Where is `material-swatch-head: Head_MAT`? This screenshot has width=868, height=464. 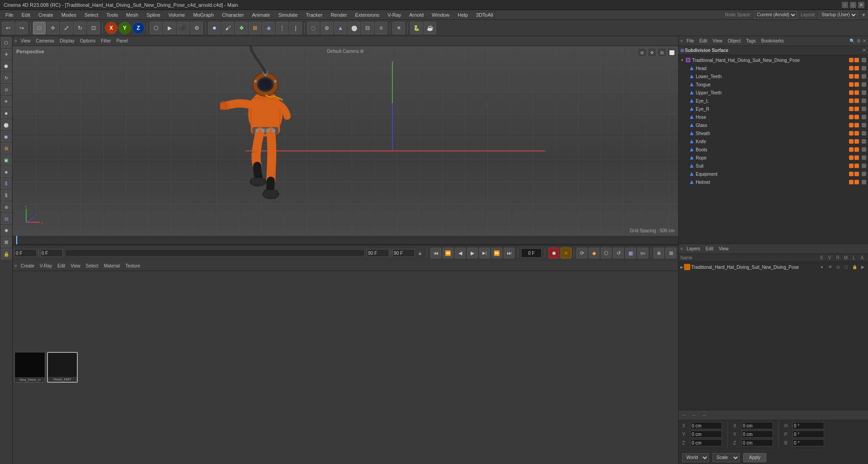 material-swatch-head: Head_MAT is located at coordinates (62, 367).